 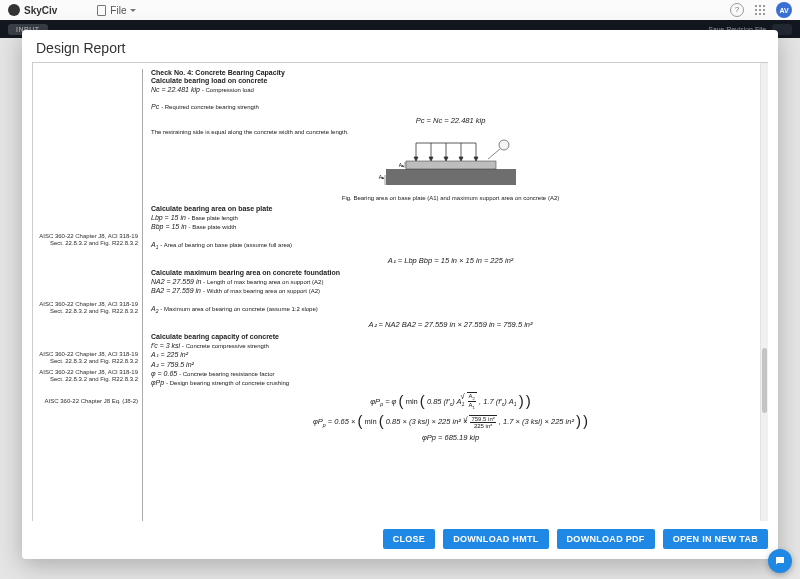 I want to click on help-icon: ?, so click(x=737, y=10).